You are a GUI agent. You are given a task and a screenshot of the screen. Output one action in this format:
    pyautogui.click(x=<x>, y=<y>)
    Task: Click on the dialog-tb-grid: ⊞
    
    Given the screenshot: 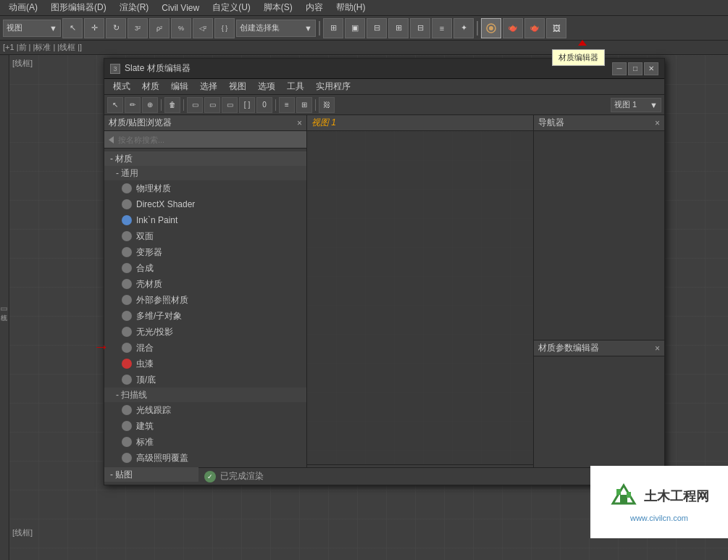 What is the action you would take?
    pyautogui.click(x=304, y=105)
    